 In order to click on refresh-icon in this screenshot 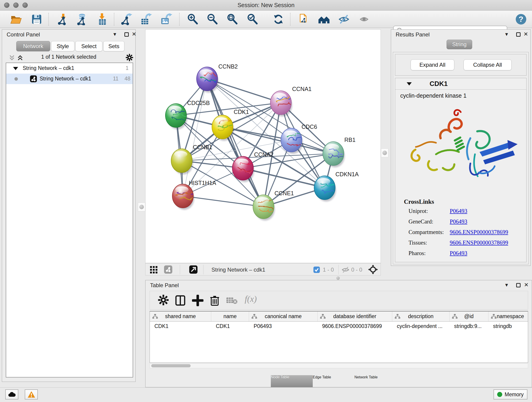, I will do `click(279, 19)`.